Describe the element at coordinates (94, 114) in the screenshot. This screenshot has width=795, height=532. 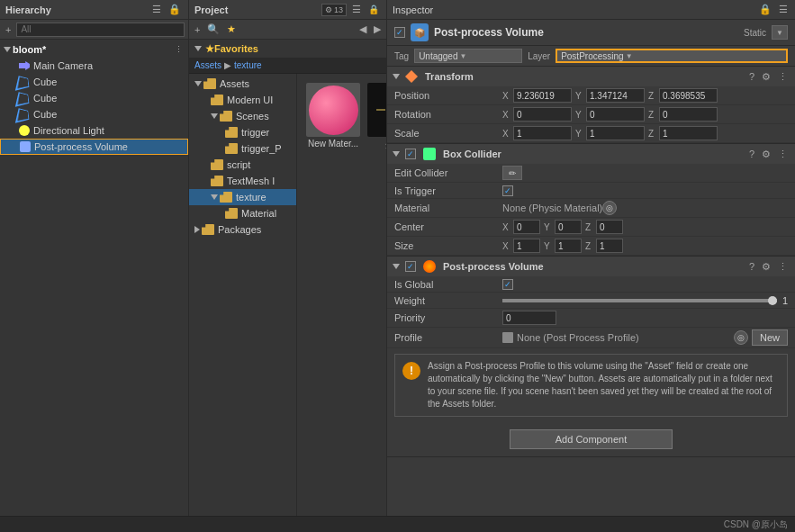
I see `hierarchy-item-cube3: Cube` at that location.